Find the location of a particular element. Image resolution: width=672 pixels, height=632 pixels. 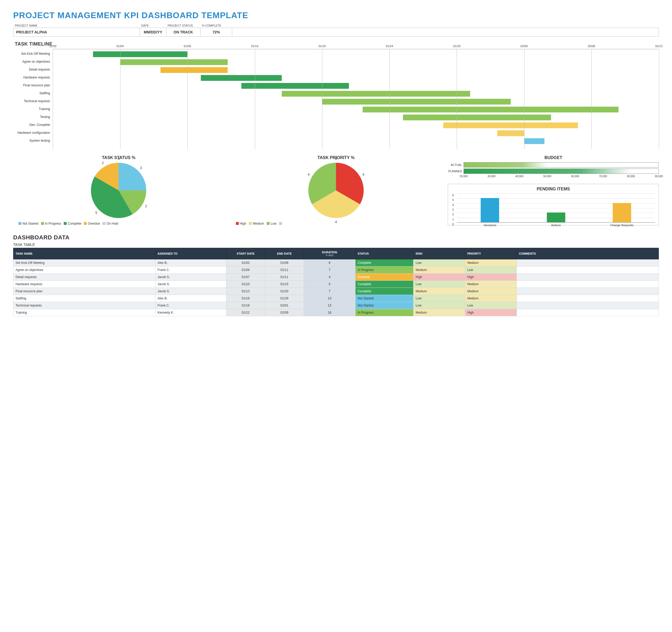

pending-bar is located at coordinates (556, 218).